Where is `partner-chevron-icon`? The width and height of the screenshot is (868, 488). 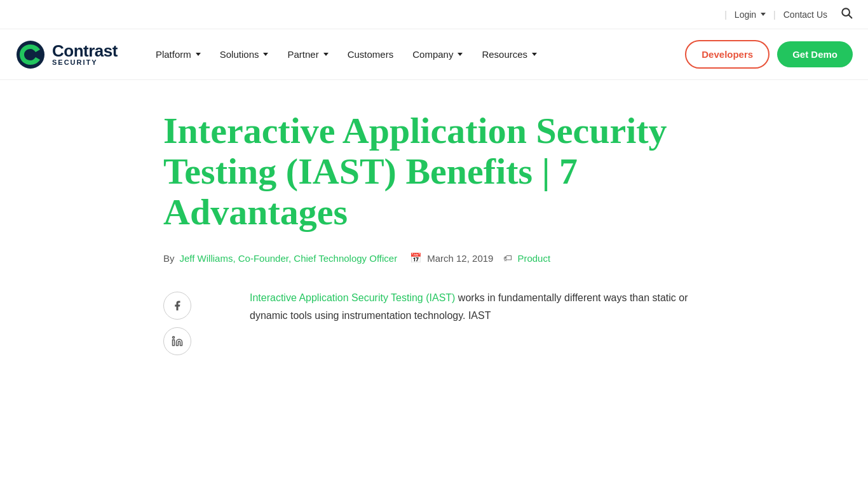
partner-chevron-icon is located at coordinates (326, 55).